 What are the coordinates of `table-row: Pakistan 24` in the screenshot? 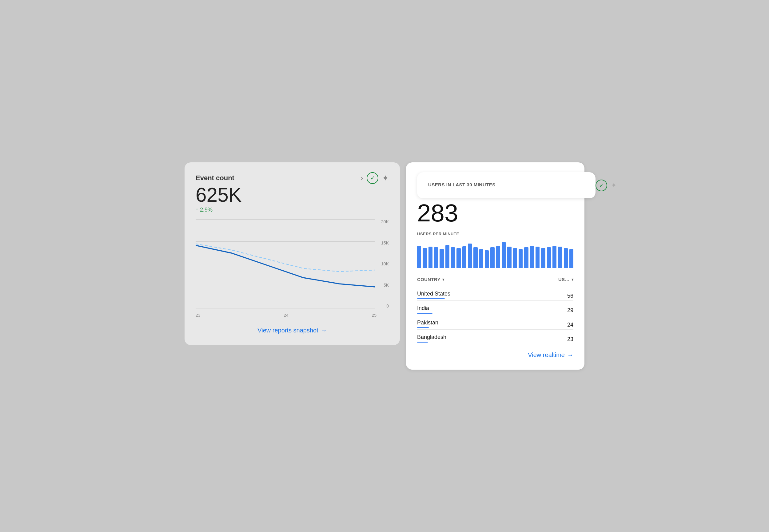 It's located at (495, 323).